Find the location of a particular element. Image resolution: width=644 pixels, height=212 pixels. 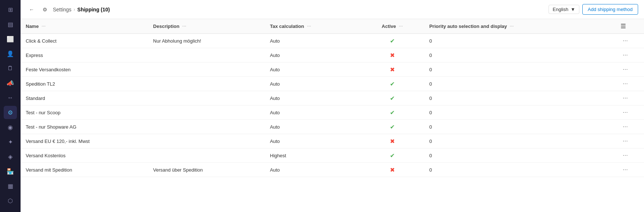

cell-name: Spedition TL2 is located at coordinates (84, 84).